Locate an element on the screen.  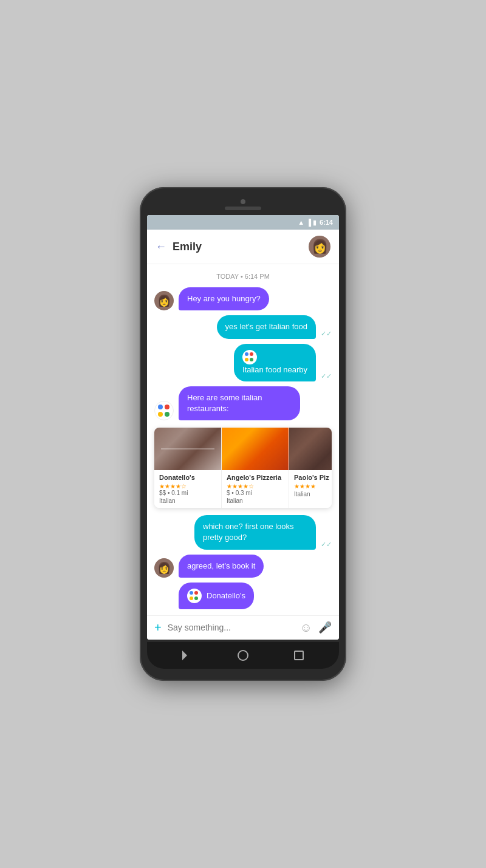
message-text: Donatello's is located at coordinates (226, 596).